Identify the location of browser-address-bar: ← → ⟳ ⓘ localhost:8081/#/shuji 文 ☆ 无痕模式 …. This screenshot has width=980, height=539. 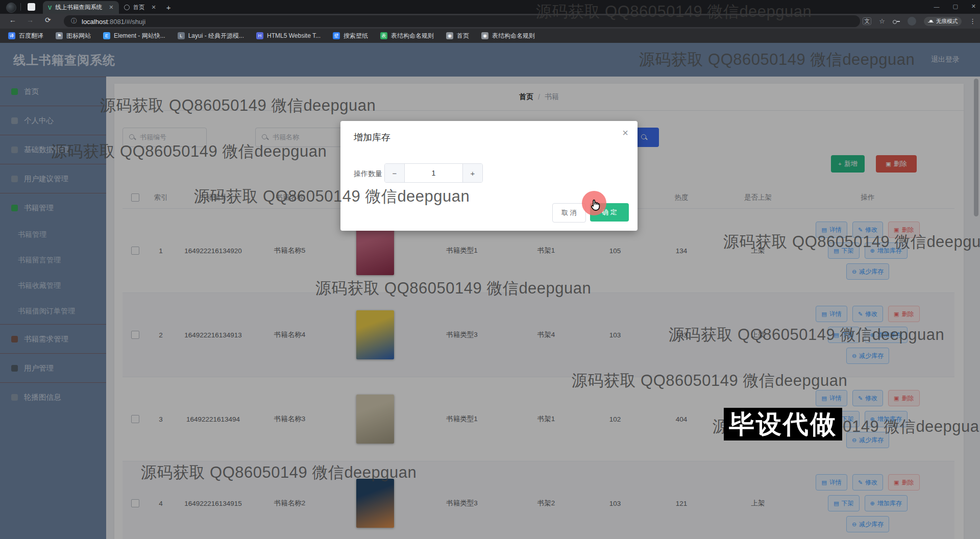
(490, 21).